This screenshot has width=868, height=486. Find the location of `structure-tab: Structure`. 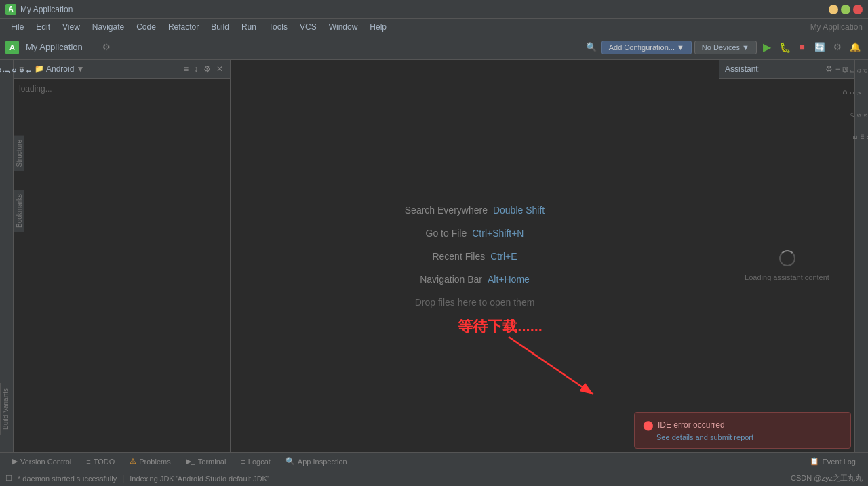

structure-tab: Structure is located at coordinates (19, 153).